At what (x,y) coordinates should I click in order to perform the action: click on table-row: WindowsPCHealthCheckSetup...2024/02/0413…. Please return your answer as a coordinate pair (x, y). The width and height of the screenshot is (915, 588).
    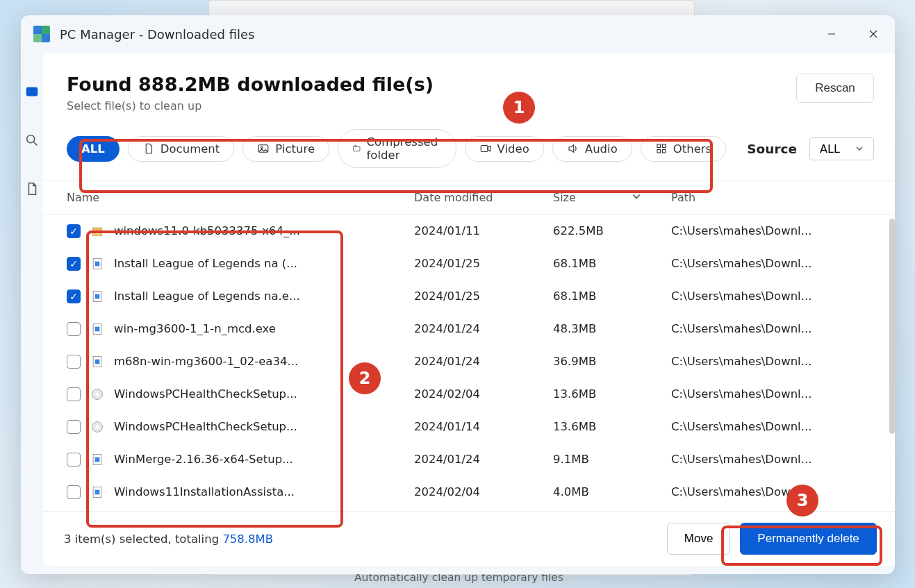
    Looking at the image, I should click on (477, 394).